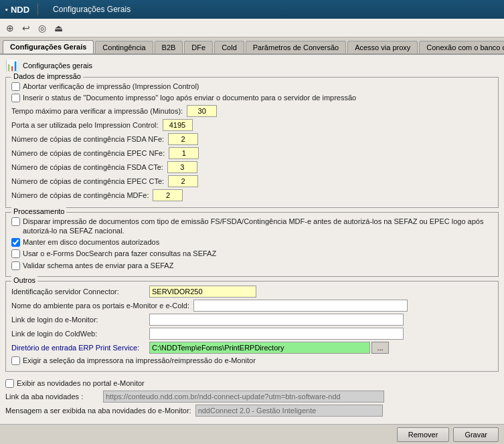 This screenshot has height=444, width=504. What do you see at coordinates (380, 348) in the screenshot?
I see `browse-button: ...` at bounding box center [380, 348].